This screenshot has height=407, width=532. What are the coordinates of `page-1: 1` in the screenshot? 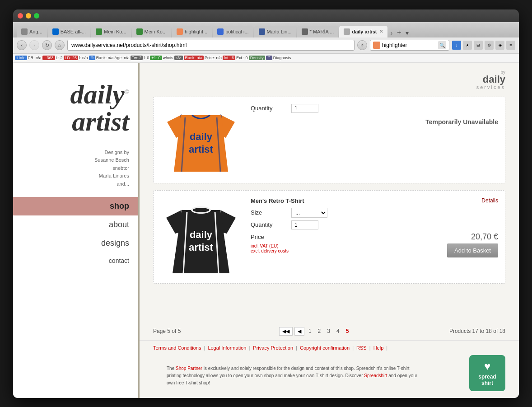 It's located at (310, 331).